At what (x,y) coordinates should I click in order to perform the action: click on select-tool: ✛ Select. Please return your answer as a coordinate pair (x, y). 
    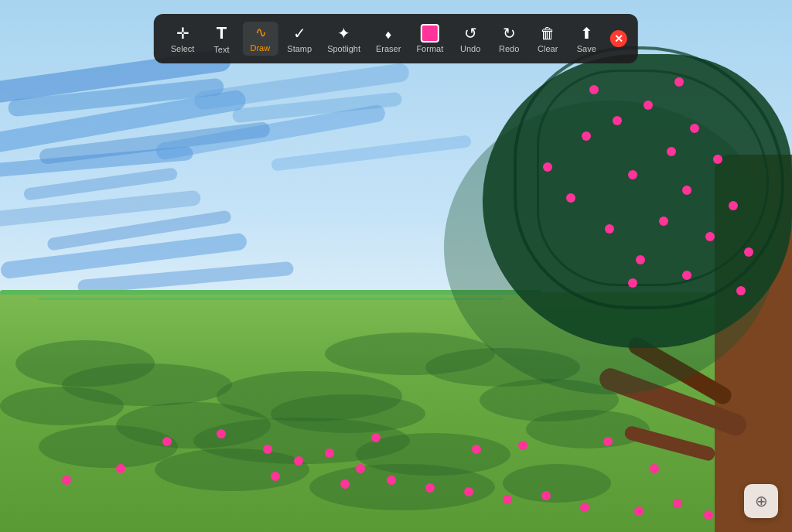
    Looking at the image, I should click on (183, 39).